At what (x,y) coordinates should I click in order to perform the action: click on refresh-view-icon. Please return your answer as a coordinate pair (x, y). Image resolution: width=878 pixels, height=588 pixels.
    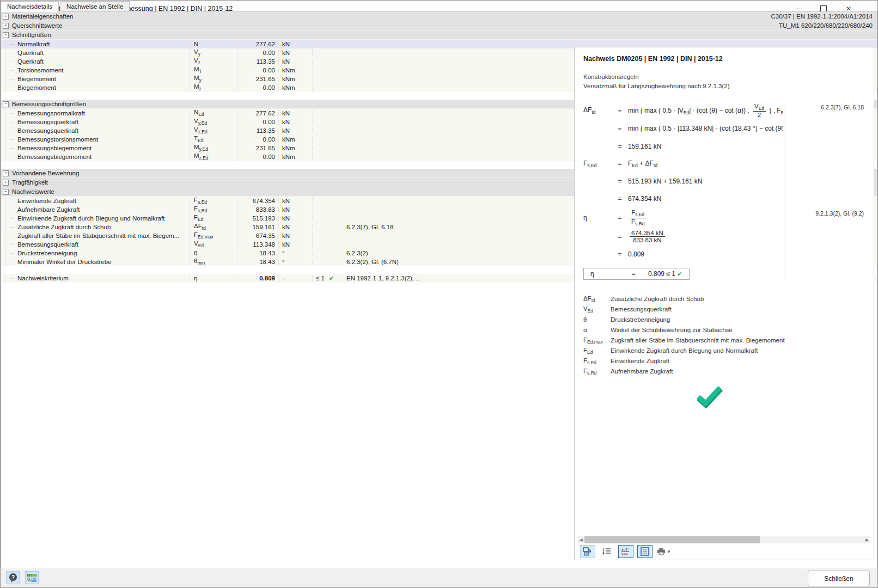
    Looking at the image, I should click on (588, 552).